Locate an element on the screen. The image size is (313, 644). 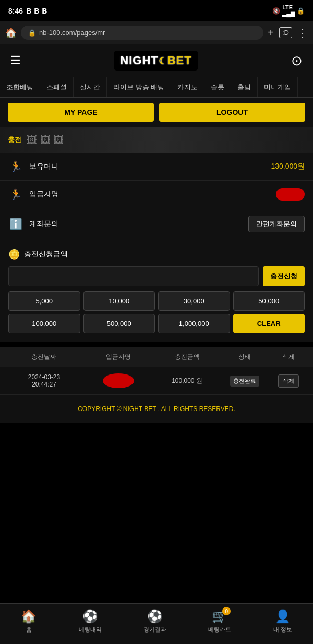
bottom-nav-betting-cart: 🛒 0 베팅카트 is located at coordinates (220, 622).